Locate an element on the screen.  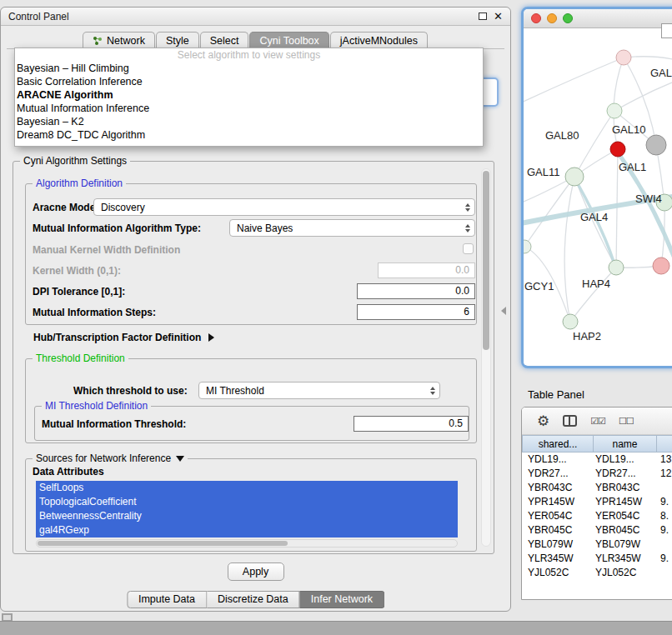
panel-splitter-arrow-icon is located at coordinates (504, 311).